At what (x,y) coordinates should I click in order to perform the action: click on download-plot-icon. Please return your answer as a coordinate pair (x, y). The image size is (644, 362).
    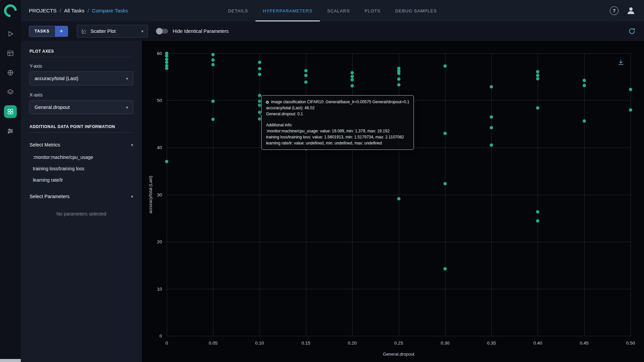
    Looking at the image, I should click on (621, 62).